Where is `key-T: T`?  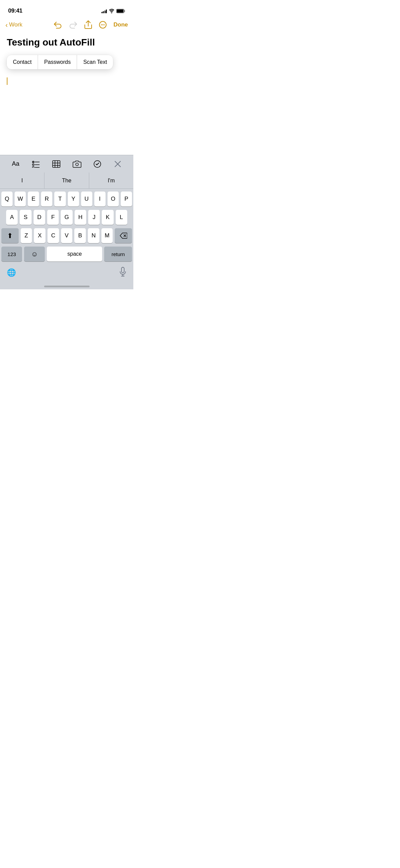
key-T: T is located at coordinates (60, 199).